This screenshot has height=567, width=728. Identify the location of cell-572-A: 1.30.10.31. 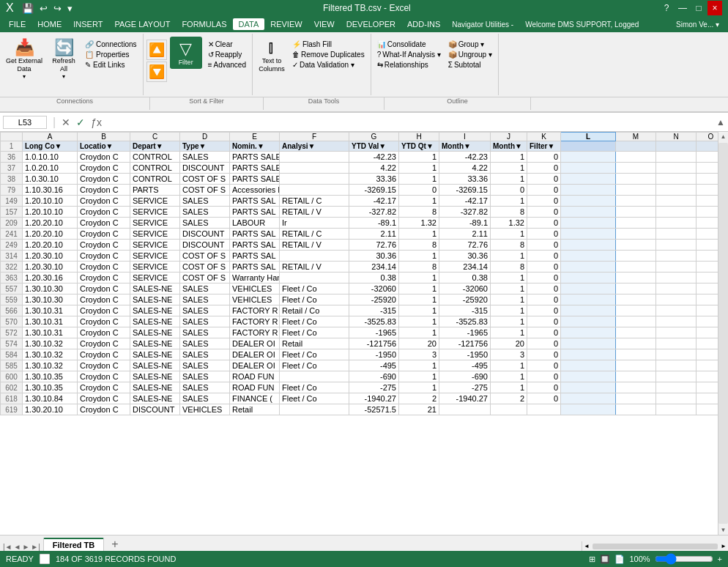
(50, 333).